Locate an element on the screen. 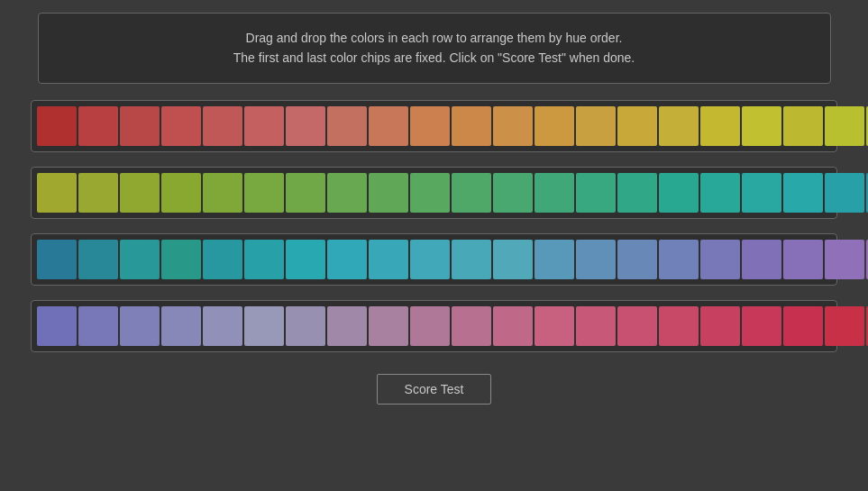 The width and height of the screenshot is (868, 491). color-chip-r2-c7 is located at coordinates (306, 193).